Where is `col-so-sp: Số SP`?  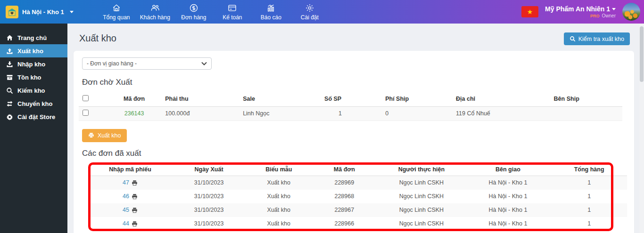
col-so-sp: Số SP is located at coordinates (351, 99).